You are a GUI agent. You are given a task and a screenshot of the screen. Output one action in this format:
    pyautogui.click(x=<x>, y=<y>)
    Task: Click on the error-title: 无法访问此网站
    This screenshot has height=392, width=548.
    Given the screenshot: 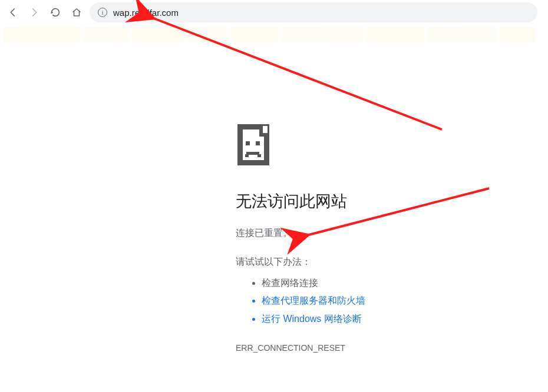 What is the action you would take?
    pyautogui.click(x=371, y=201)
    